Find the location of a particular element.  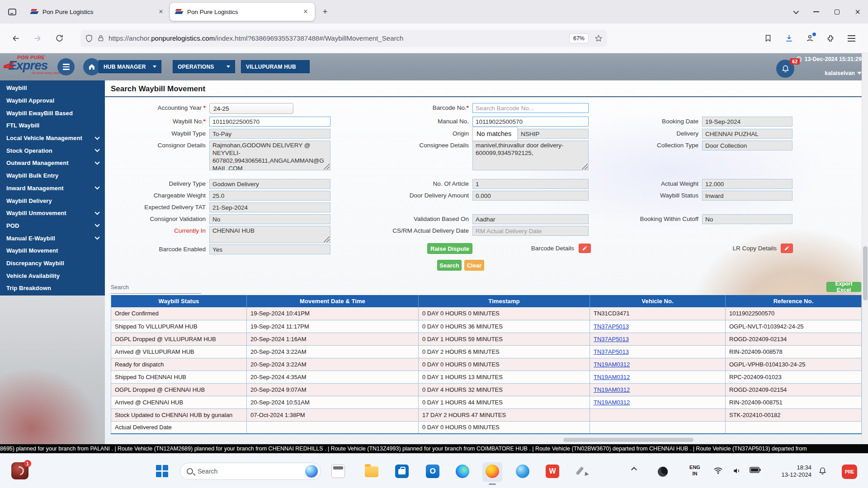

sidebar-item-local-vehicle-management: Local Vehicle Management is located at coordinates (52, 138).